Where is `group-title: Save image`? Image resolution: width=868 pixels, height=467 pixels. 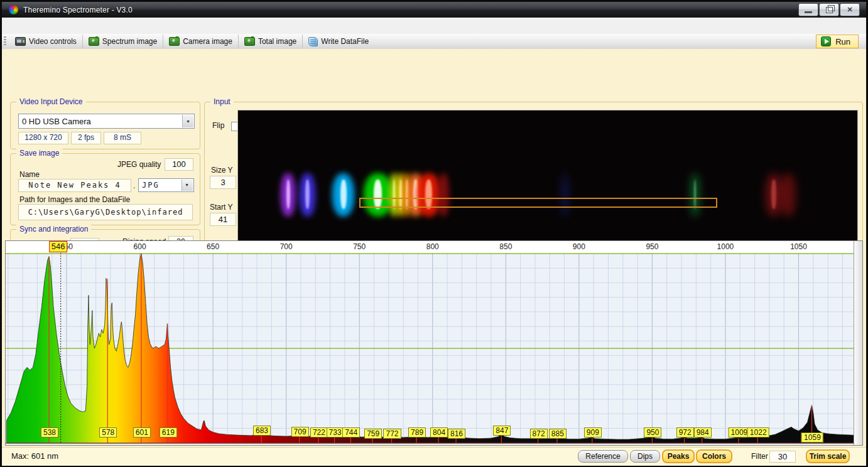
group-title: Save image is located at coordinates (39, 153).